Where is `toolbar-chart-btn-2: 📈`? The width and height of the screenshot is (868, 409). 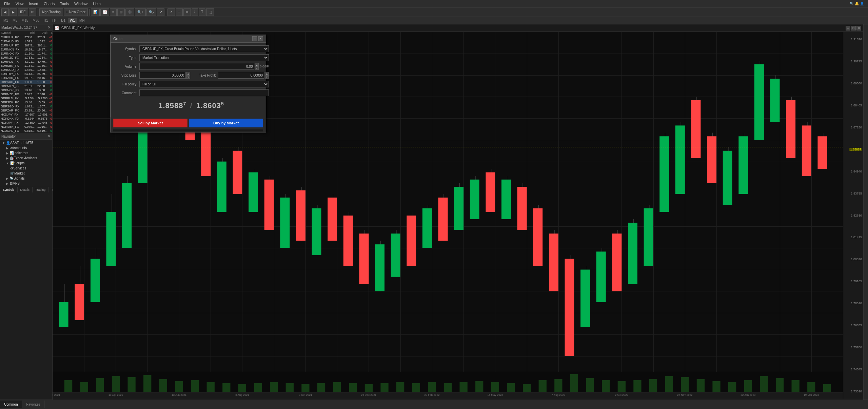
toolbar-chart-btn-2: 📈 is located at coordinates (105, 12).